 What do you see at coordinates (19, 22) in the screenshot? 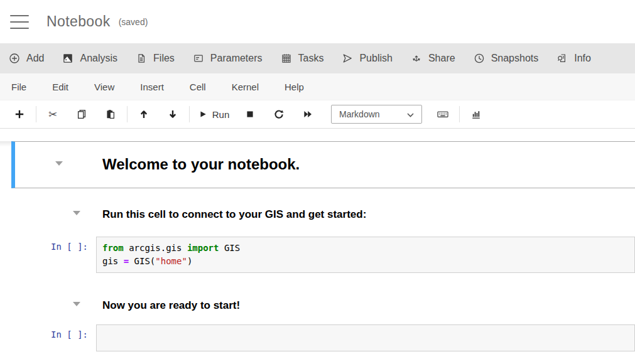
I see `hamburger-menu-icon` at bounding box center [19, 22].